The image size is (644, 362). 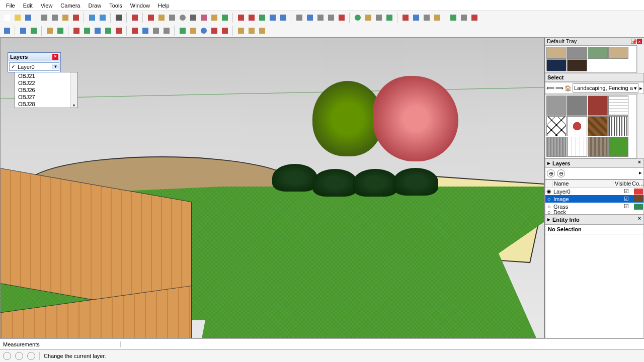 What do you see at coordinates (310, 18) in the screenshot?
I see `outer-shell-button` at bounding box center [310, 18].